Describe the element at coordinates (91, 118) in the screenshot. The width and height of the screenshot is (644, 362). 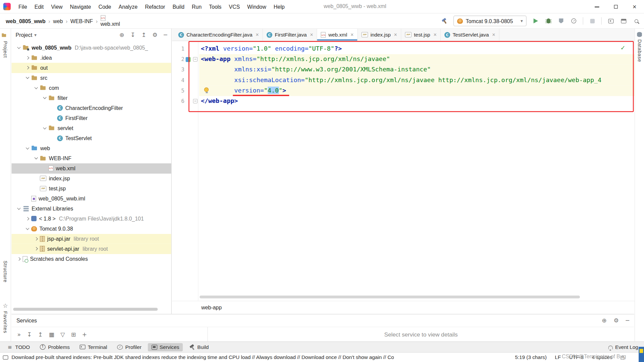
I see `tree-item: CFirstFilter` at that location.